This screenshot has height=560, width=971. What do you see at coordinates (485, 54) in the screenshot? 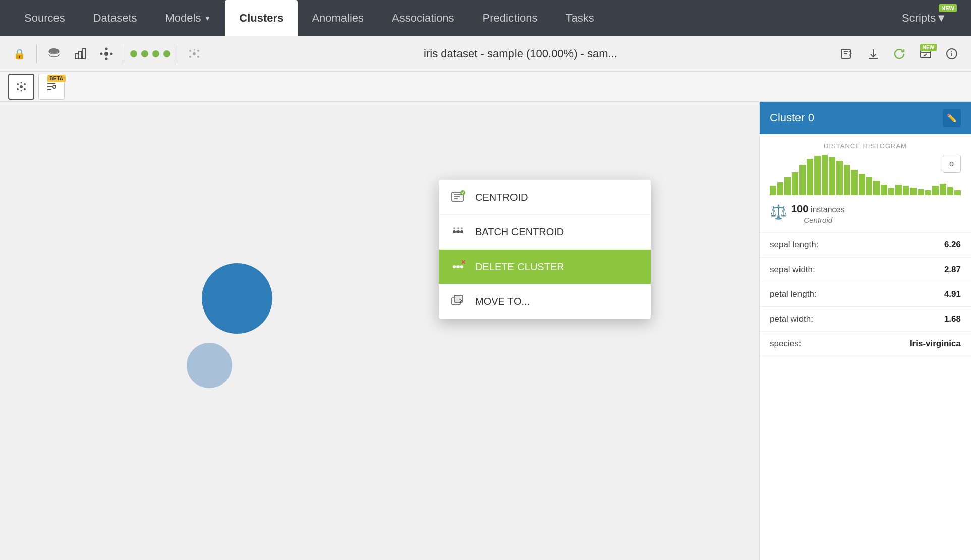
I see `main-toolbar: 🔒` at bounding box center [485, 54].